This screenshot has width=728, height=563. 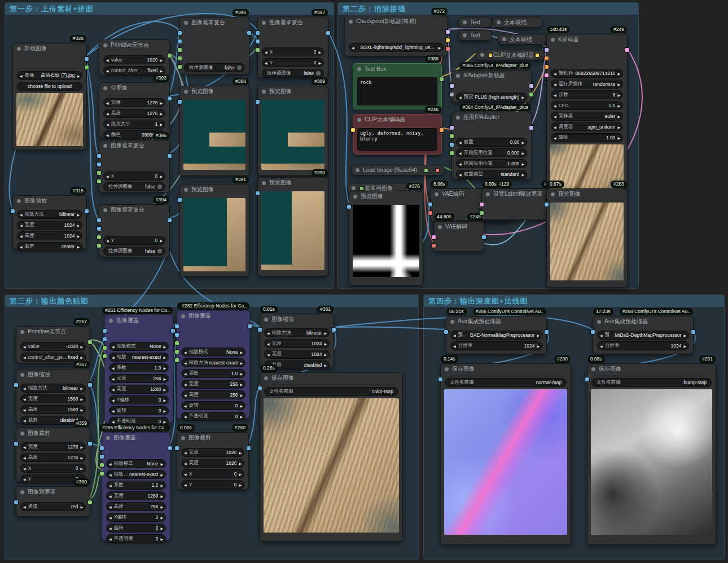 What do you see at coordinates (293, 131) in the screenshot?
I see `preview-image-389: #389预览图像` at bounding box center [293, 131].